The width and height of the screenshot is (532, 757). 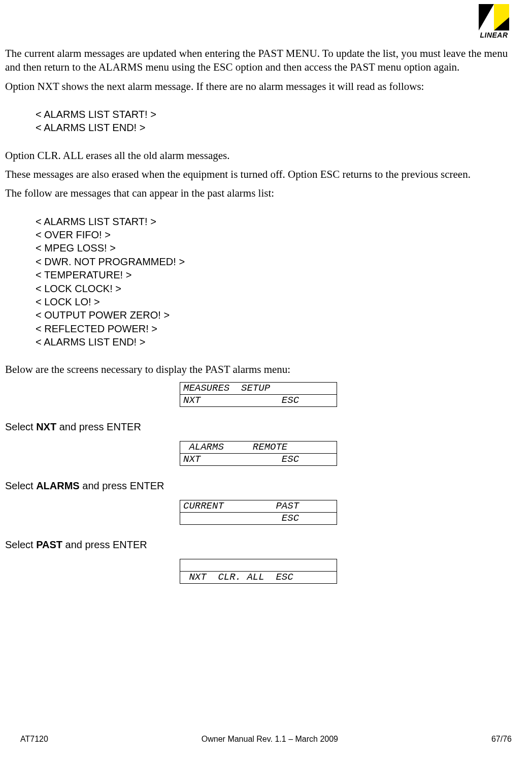 What do you see at coordinates (258, 571) in the screenshot?
I see `lcd-screen-4: NXT CLR. ALL ESC` at bounding box center [258, 571].